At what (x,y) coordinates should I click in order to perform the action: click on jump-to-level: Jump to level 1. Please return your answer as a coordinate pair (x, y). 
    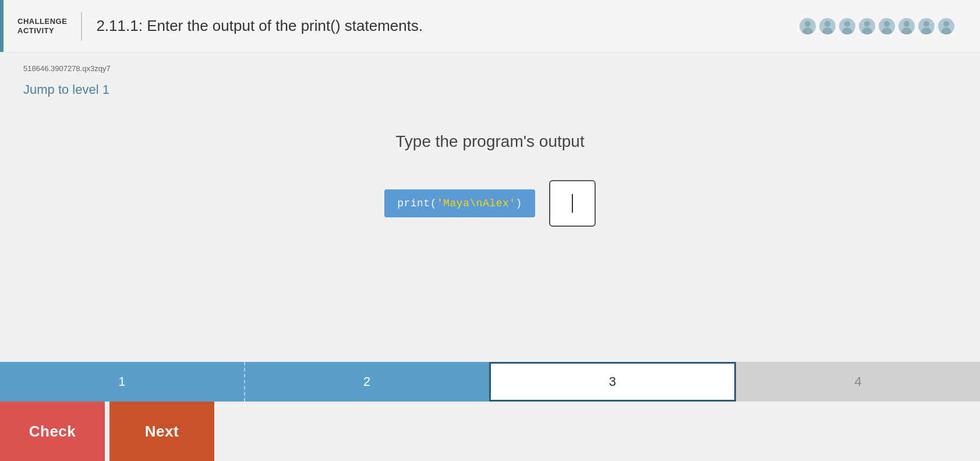
    Looking at the image, I should click on (490, 90).